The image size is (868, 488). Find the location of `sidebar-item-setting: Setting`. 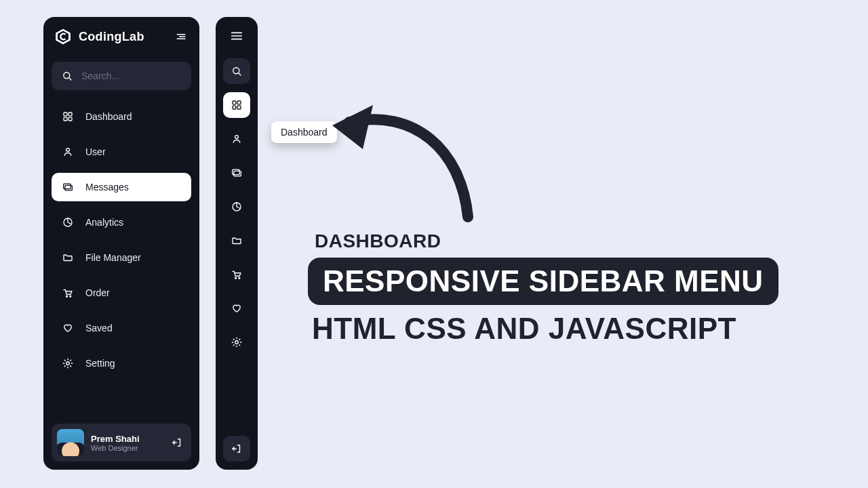

sidebar-item-setting: Setting is located at coordinates (121, 363).